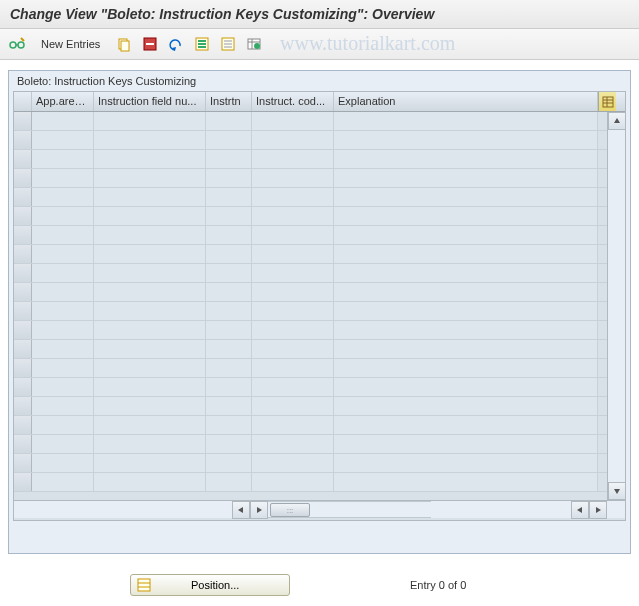  I want to click on delete-button, so click(150, 44).